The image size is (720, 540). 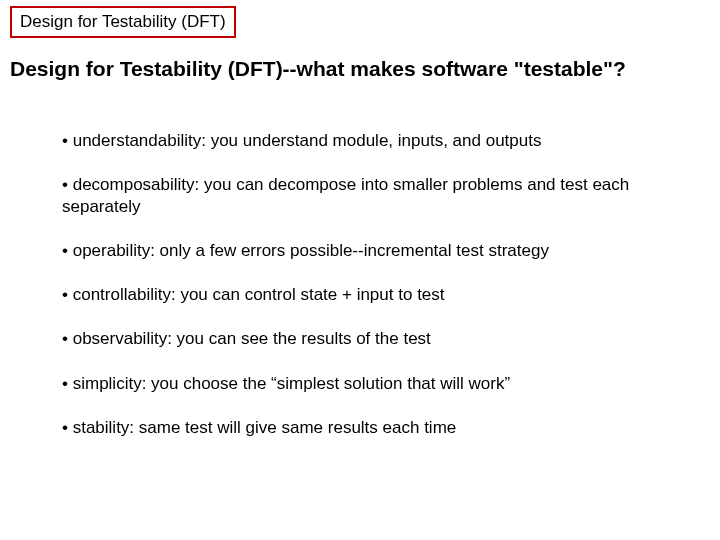 I want to click on list-item: • observability: you can see the results…, so click(x=371, y=339).